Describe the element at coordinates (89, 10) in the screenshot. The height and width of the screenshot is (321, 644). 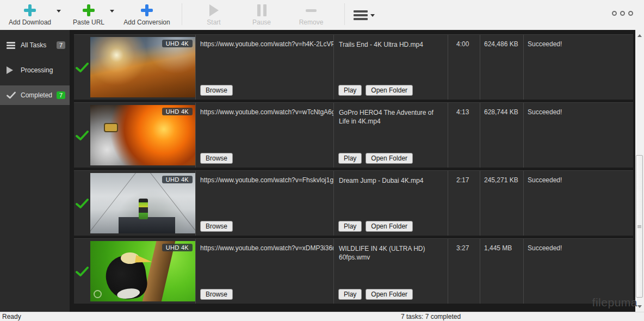
I see `paste-url-plus-icon` at that location.